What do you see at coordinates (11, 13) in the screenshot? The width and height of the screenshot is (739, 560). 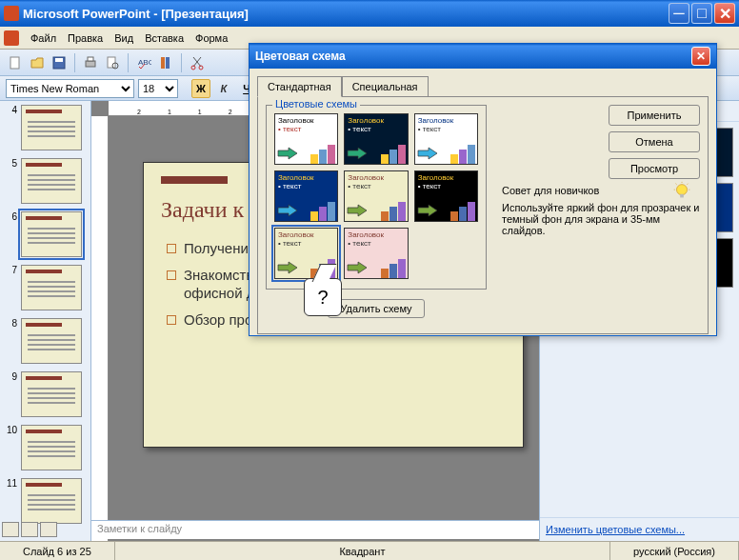 I see `app-icon` at bounding box center [11, 13].